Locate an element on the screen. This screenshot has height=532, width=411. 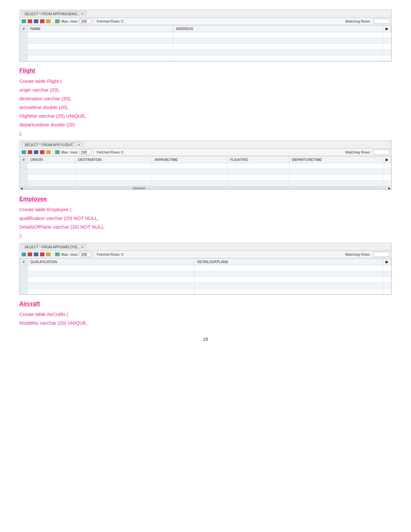
passenger-tab: SELECT * FROM APP.PASSENG... × is located at coordinates (54, 14).